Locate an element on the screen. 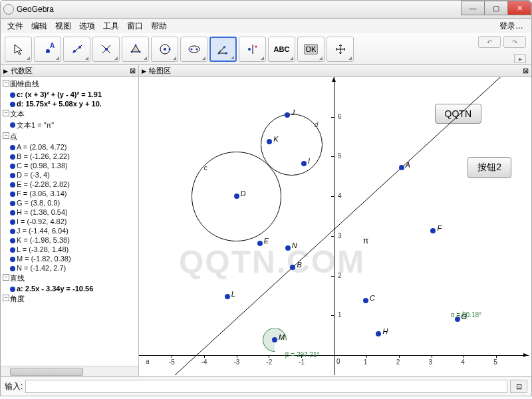 Image resolution: width=532 pixels, height=399 pixels. tool-polygon is located at coordinates (136, 49).